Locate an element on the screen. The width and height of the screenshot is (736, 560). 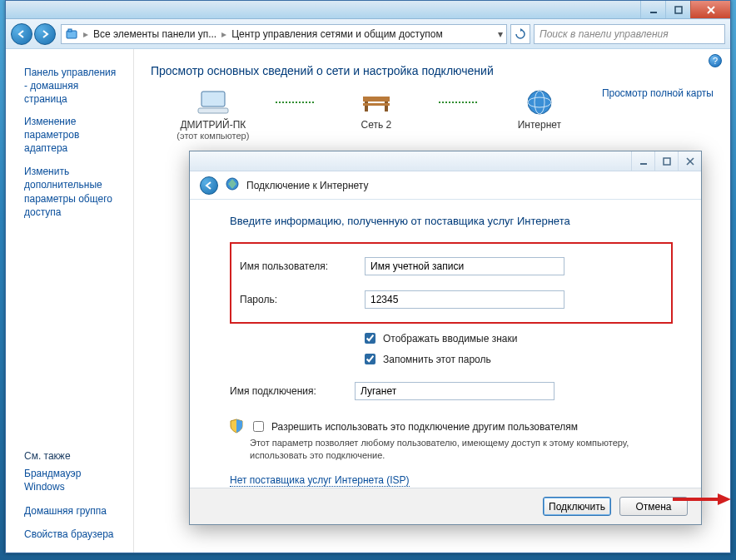
allow-users-checkbox is located at coordinates (258, 426).